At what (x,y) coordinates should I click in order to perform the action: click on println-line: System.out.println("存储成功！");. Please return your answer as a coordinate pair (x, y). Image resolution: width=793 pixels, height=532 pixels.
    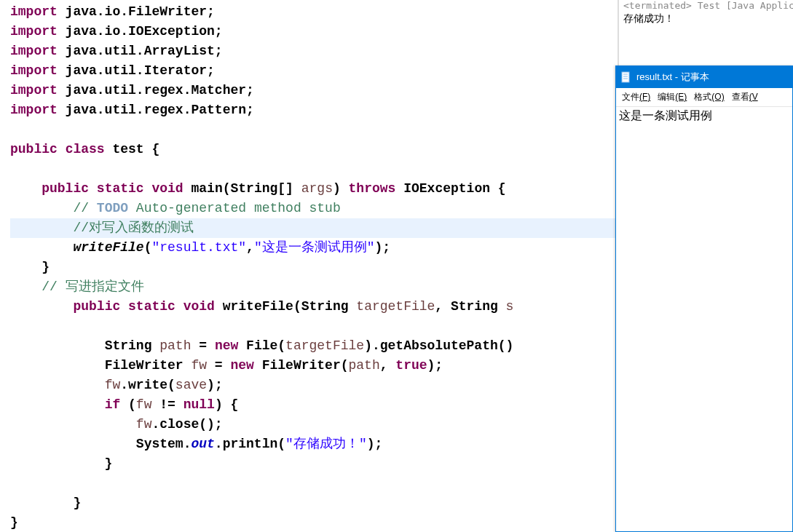
    Looking at the image, I should click on (314, 444).